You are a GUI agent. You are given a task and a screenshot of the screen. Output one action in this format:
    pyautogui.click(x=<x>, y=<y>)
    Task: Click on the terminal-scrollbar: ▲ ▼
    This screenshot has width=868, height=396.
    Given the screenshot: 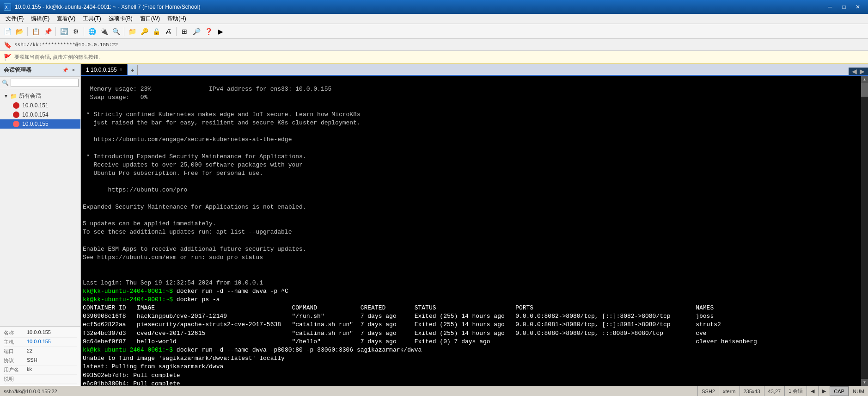 What is the action you would take?
    pyautogui.click(x=864, y=231)
    